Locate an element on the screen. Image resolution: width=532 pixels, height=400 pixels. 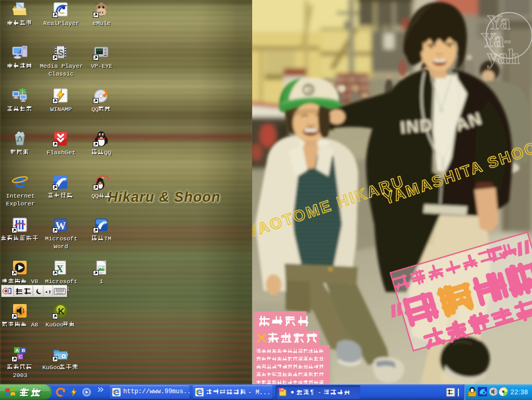
svg-text: K is located at coordinates (62, 312).